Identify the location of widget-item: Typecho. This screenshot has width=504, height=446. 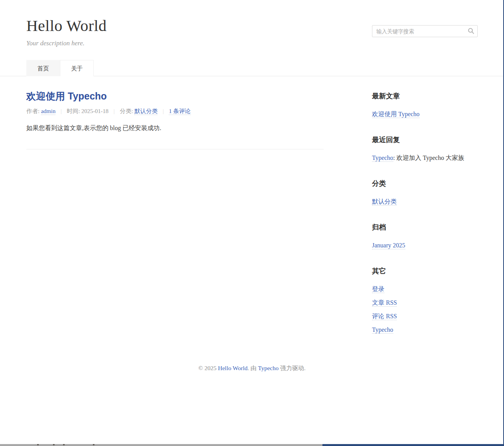
(425, 330).